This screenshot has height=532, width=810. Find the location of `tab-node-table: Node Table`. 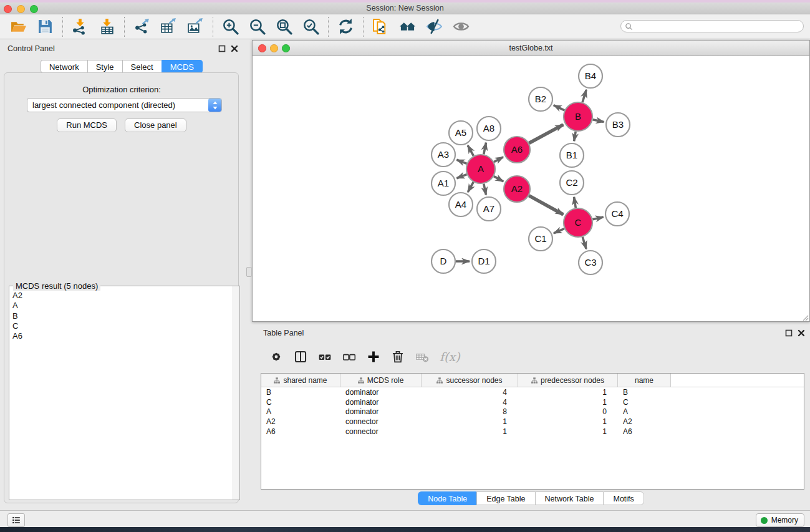

tab-node-table: Node Table is located at coordinates (447, 498).